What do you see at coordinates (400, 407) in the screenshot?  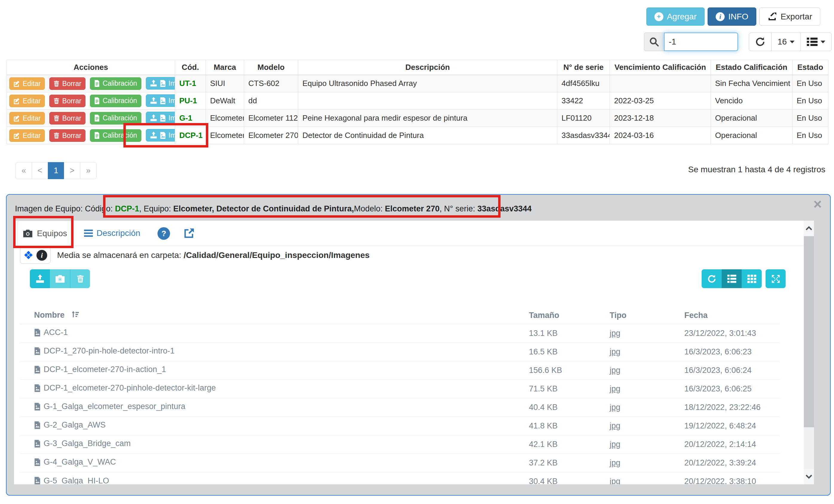 I see `file-table-row: G-1_Galga_elcometer_espesor_pintura 40.4…` at bounding box center [400, 407].